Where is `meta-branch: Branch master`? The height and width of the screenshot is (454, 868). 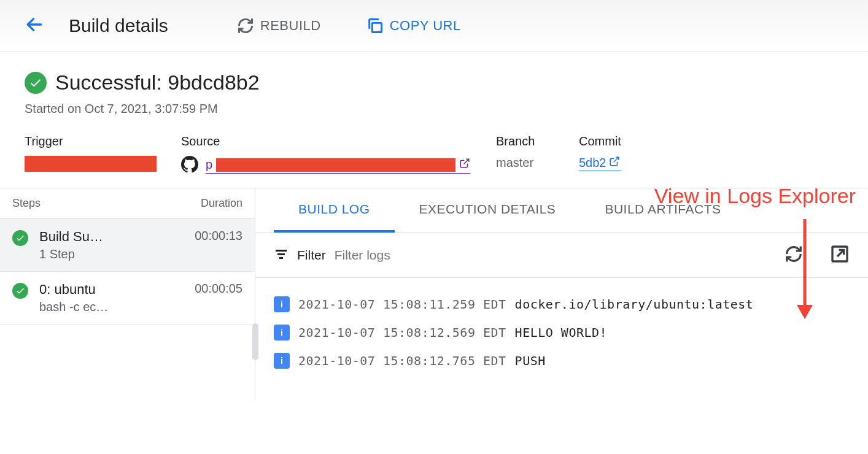
meta-branch: Branch master is located at coordinates (538, 155).